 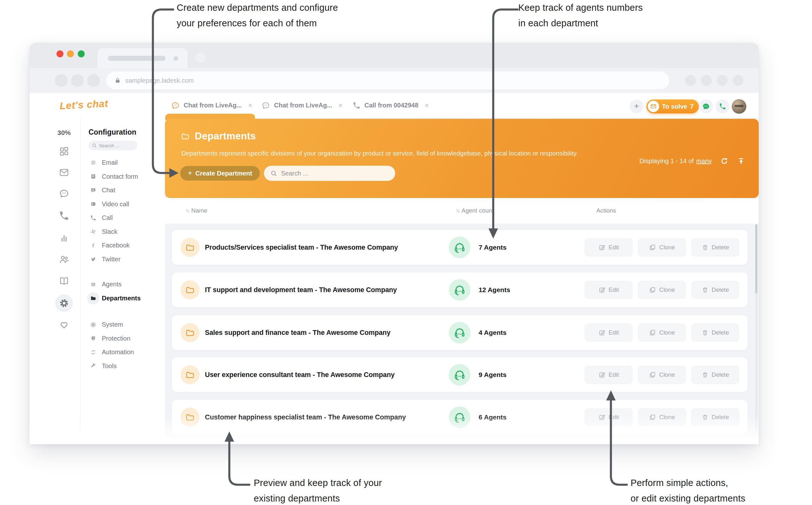 I want to click on sidebar-search, so click(x=113, y=146).